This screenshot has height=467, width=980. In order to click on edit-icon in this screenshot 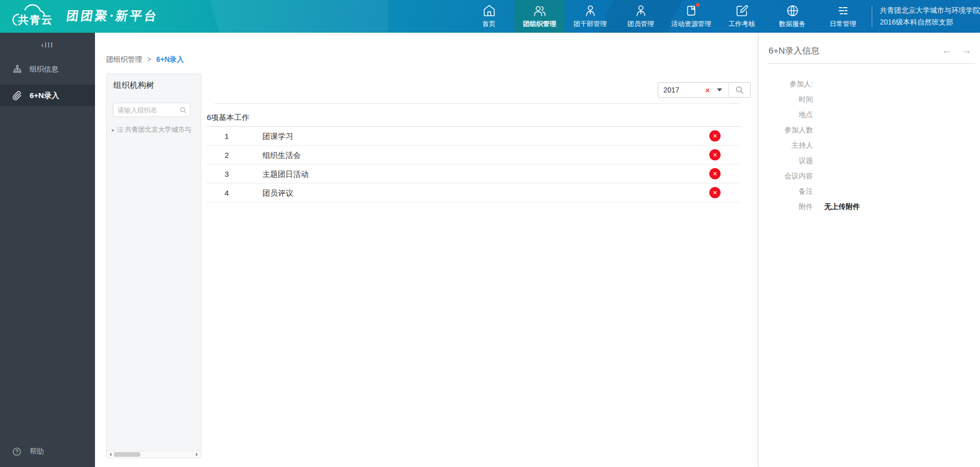, I will do `click(742, 11)`.